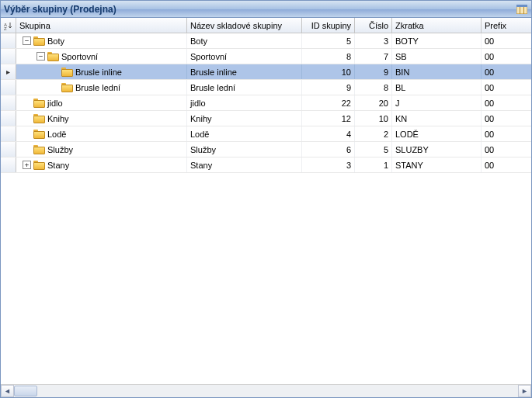 The height and width of the screenshot is (398, 532). What do you see at coordinates (245, 25) in the screenshot?
I see `column-header-name: Název skladové skupiny` at bounding box center [245, 25].